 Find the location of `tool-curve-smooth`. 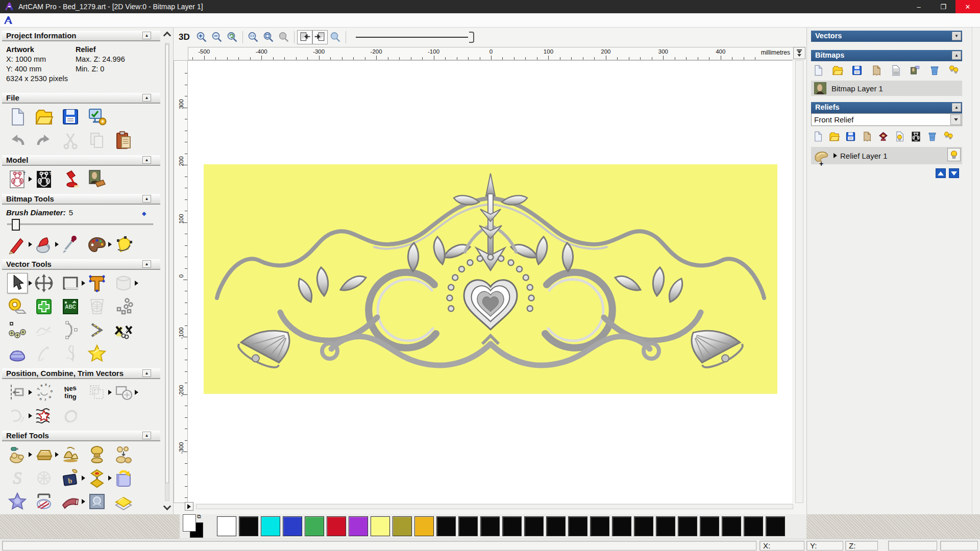

tool-curve-smooth is located at coordinates (44, 354).